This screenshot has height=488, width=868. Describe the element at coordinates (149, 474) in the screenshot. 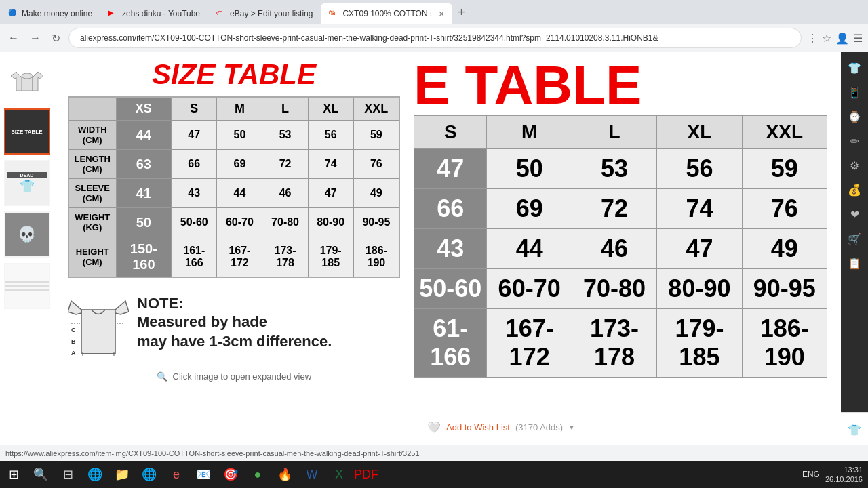

I see `taskbar-edge-icon: 🌐` at that location.